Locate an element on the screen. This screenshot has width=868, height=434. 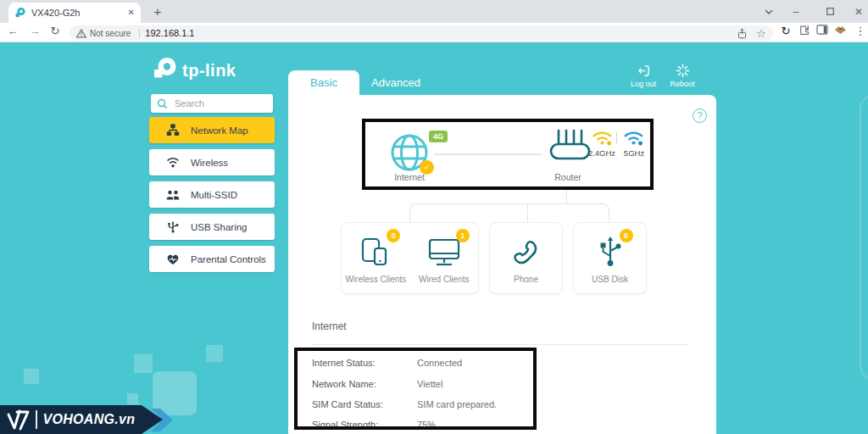
info-label: Network Name: is located at coordinates (344, 384).